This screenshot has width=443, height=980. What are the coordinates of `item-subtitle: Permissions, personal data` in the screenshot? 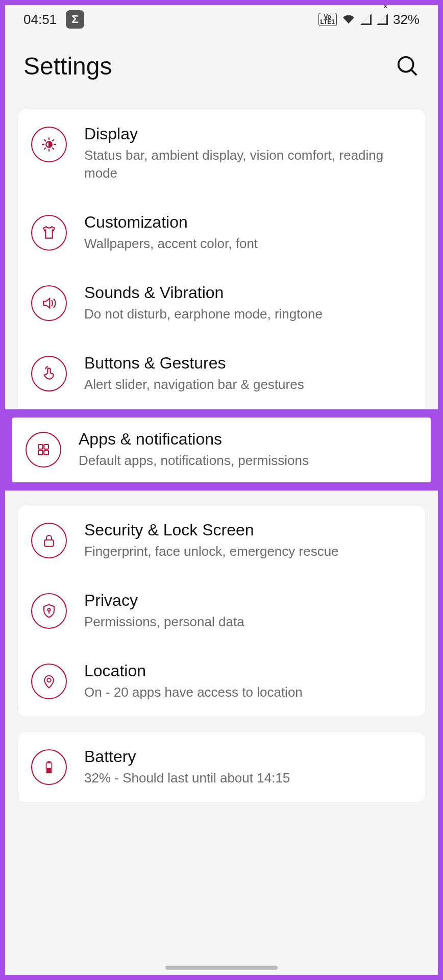 It's located at (248, 622).